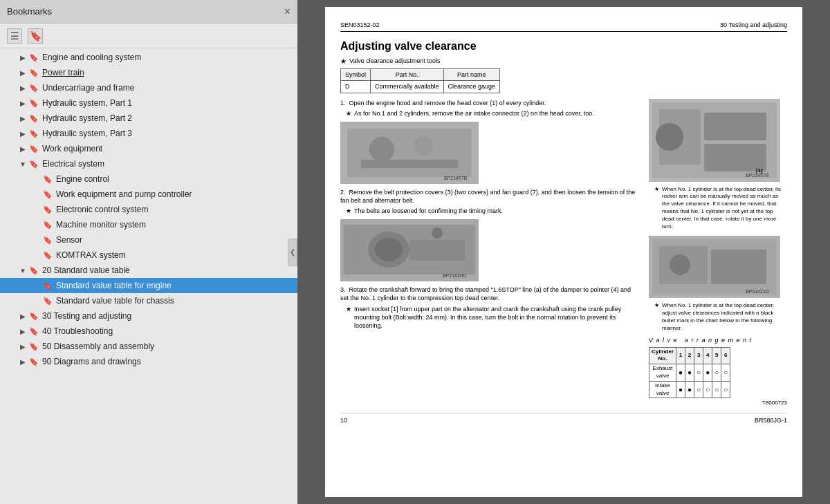 This screenshot has width=830, height=504. I want to click on list-item: 🔖 Undercarriage and frame, so click(149, 88).